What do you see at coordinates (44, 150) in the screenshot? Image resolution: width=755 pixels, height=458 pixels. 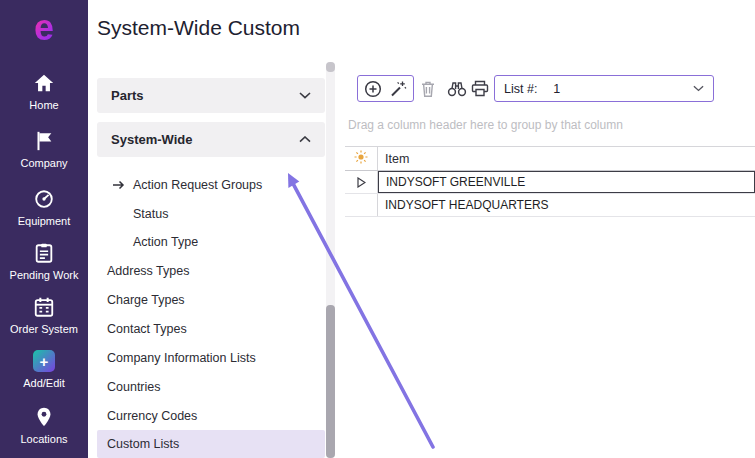 I see `sidebar-item-company: Company` at bounding box center [44, 150].